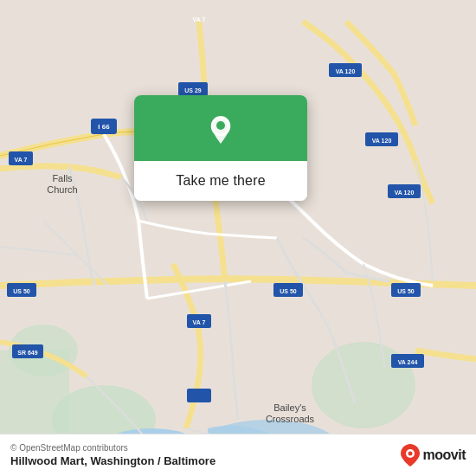 The width and height of the screenshot is (476, 476). What do you see at coordinates (238, 455) in the screenshot?
I see `bottom-bar: © OpenStreetMap contributors Hillwood Ma…` at bounding box center [238, 455].